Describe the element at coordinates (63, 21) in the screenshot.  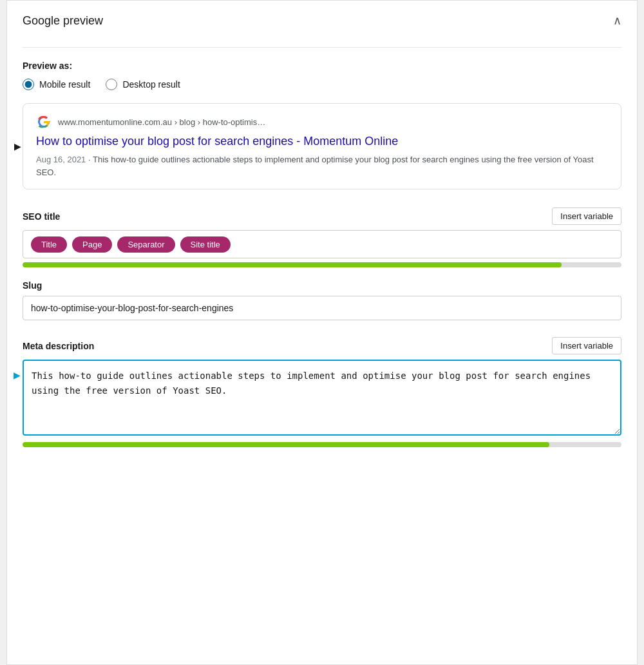
I see `panel-title: Google preview` at that location.